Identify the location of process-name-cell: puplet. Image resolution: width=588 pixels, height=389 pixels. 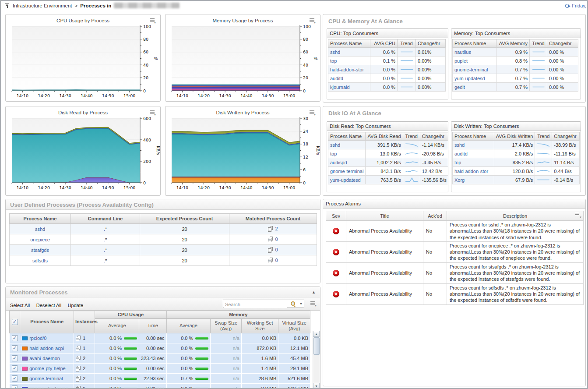
(475, 61).